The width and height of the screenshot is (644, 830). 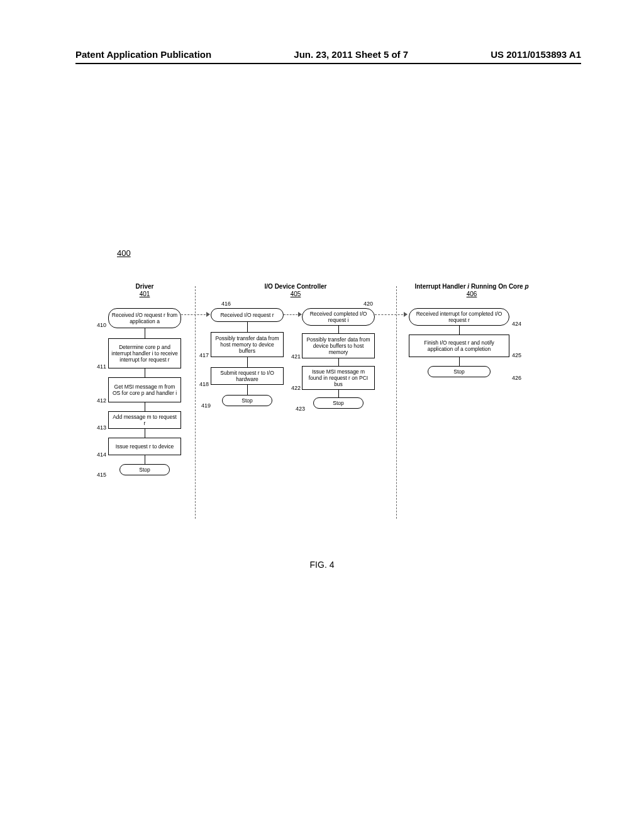 What do you see at coordinates (536, 54) in the screenshot?
I see `header-right: US 2011/0153893 A1` at bounding box center [536, 54].